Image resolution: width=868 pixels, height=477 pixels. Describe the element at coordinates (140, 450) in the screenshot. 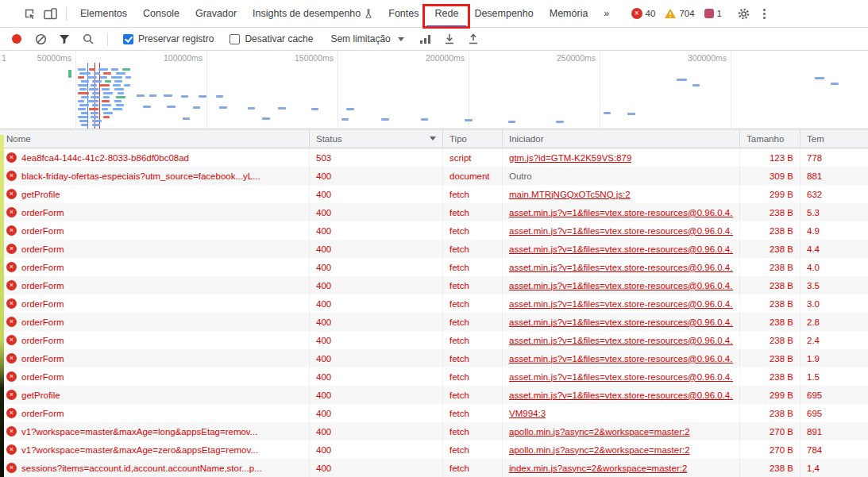

I see `request-name: v1?workspace=master&maxAge=zero&appsEtag…` at that location.